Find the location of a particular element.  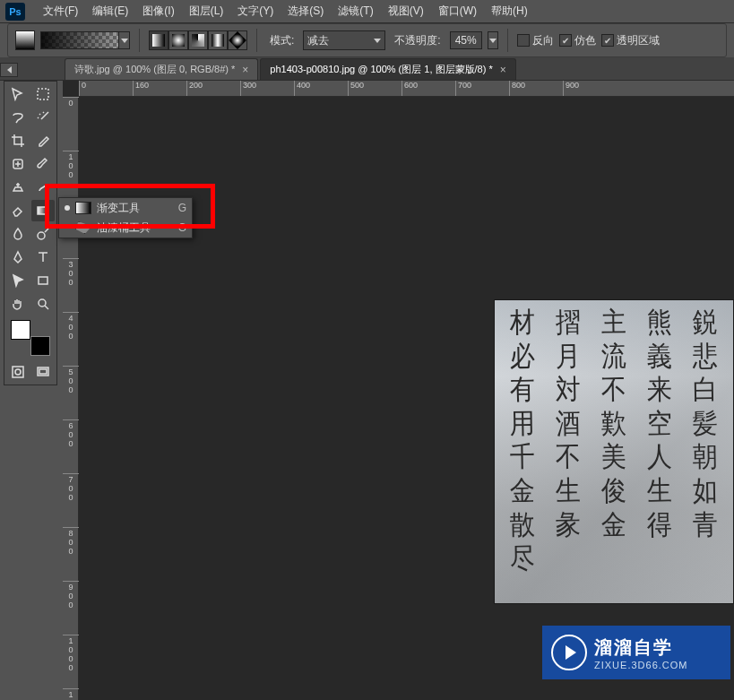

color-swatch is located at coordinates (30, 338).